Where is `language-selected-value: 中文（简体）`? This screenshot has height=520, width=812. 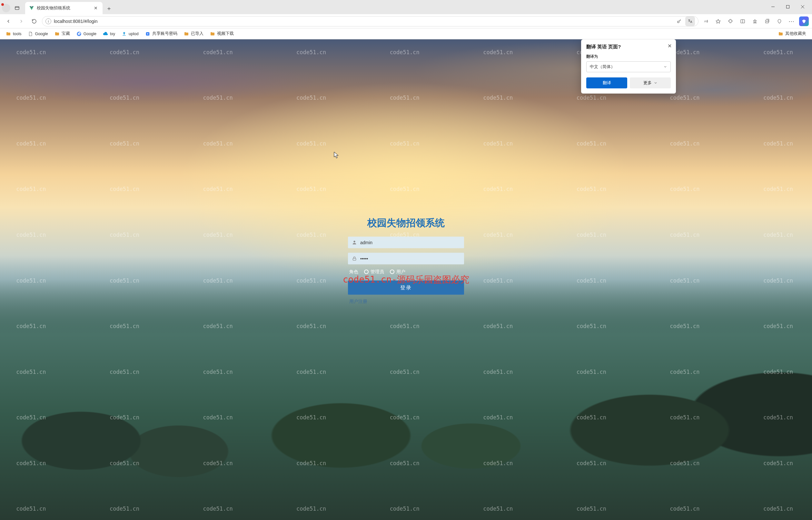 language-selected-value: 中文（简体） is located at coordinates (602, 67).